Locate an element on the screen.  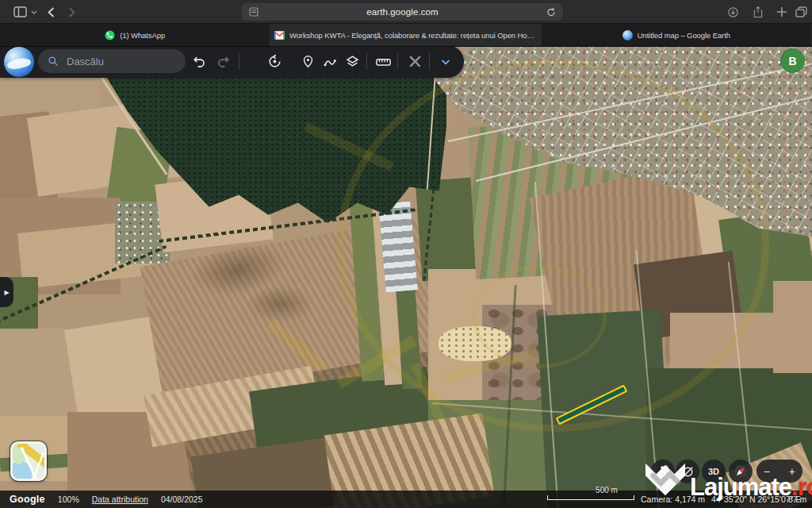
imagery-date: 04/08/2025 is located at coordinates (182, 499).